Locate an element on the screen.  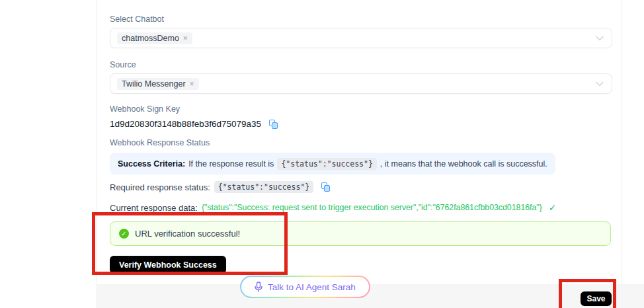
check-circle-icon: ✓ is located at coordinates (124, 234).